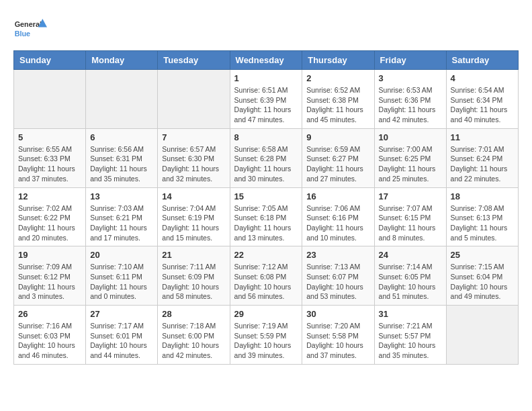 The image size is (532, 411). What do you see at coordinates (266, 60) in the screenshot?
I see `weekday-header-wednesday: Wednesday` at bounding box center [266, 60].